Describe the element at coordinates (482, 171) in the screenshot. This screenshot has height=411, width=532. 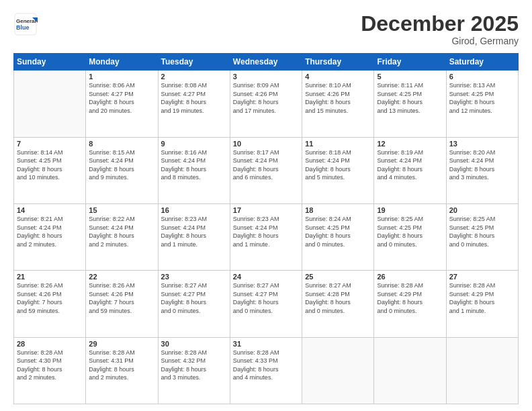
I see `calendar-cell: 13Sunrise: 8:20 AM Sunset: 4:24 PM Dayli…` at that location.